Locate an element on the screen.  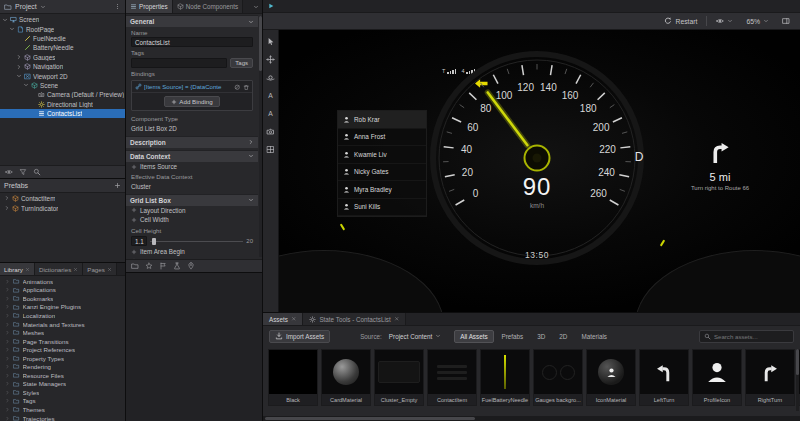
tree-item-batteryneedle: BatteryNeedle is located at coordinates (62, 48).